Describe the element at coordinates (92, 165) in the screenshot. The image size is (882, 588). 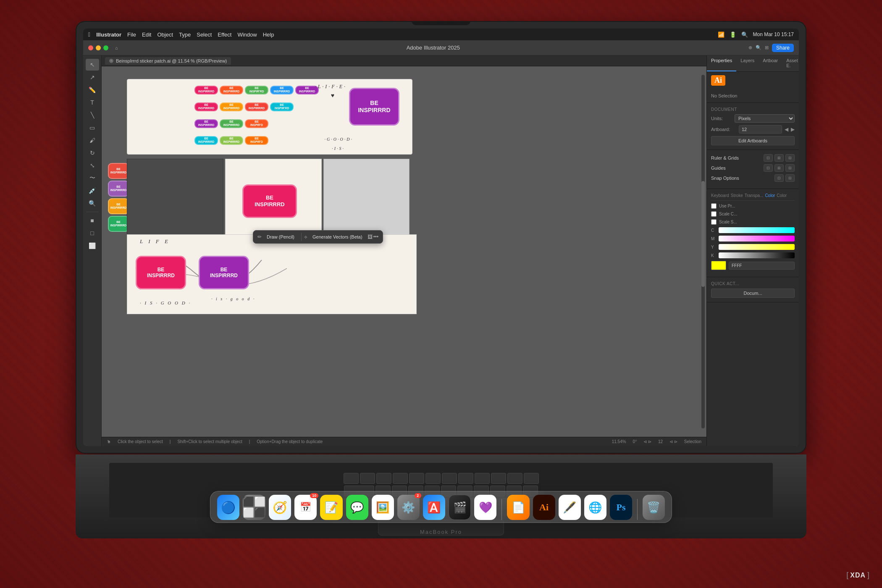
I see `tool-scale: ⤡` at that location.